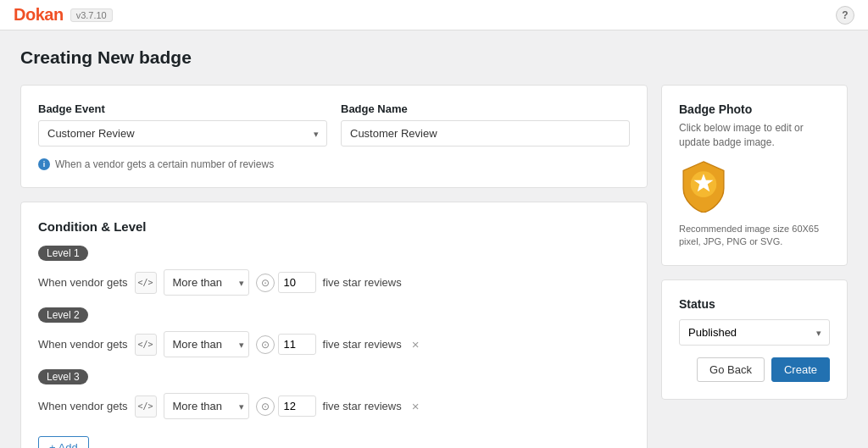 The height and width of the screenshot is (448, 868). I want to click on level-3-when-label: When vendor gets, so click(83, 407).